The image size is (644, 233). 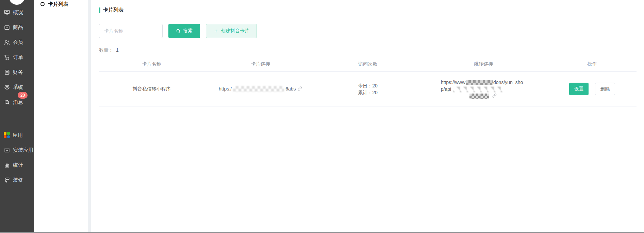 What do you see at coordinates (17, 135) in the screenshot?
I see `sidebar-item-apps: 应用` at bounding box center [17, 135].